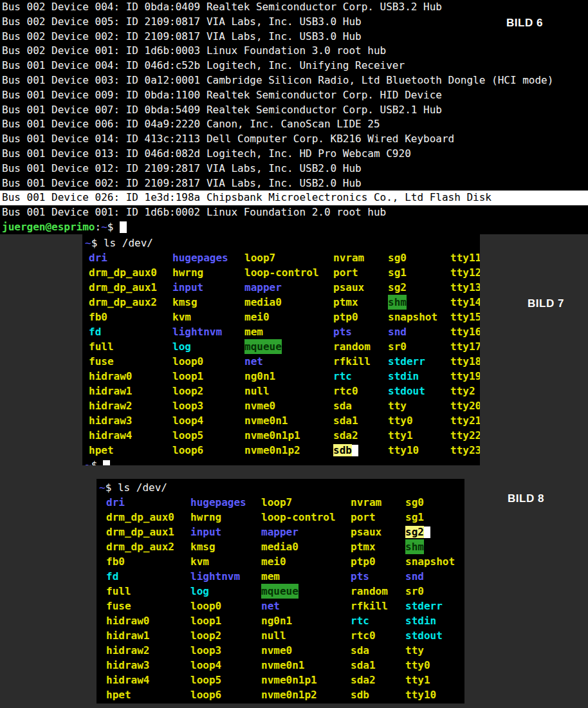 The image size is (588, 708). What do you see at coordinates (346, 391) in the screenshot?
I see `file-entry-rtc0: rtc0` at bounding box center [346, 391].